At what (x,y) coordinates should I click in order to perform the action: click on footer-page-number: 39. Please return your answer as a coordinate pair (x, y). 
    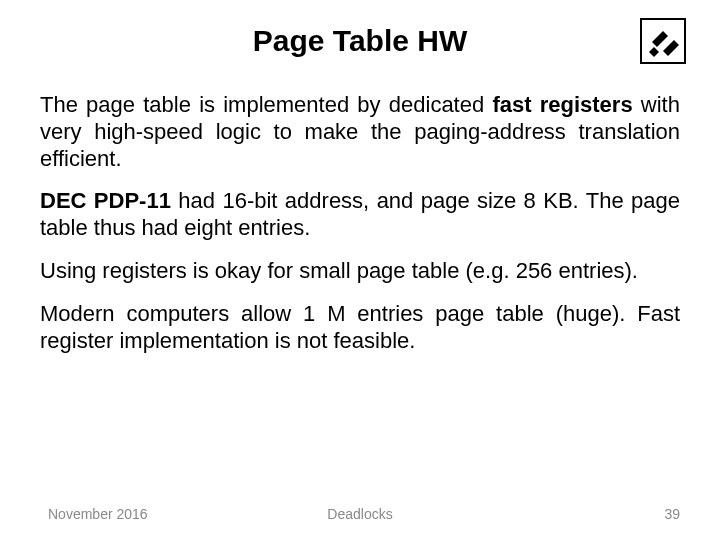
    Looking at the image, I should click on (672, 514).